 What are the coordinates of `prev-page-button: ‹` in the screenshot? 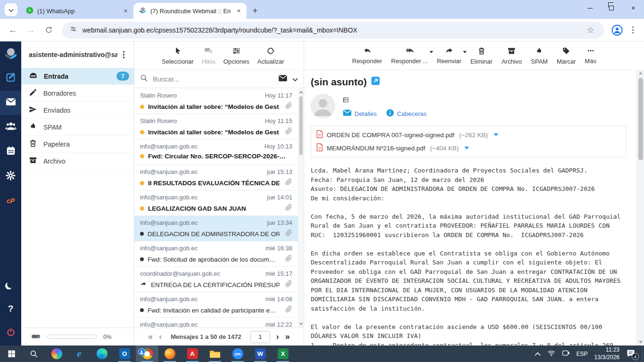 It's located at (160, 337).